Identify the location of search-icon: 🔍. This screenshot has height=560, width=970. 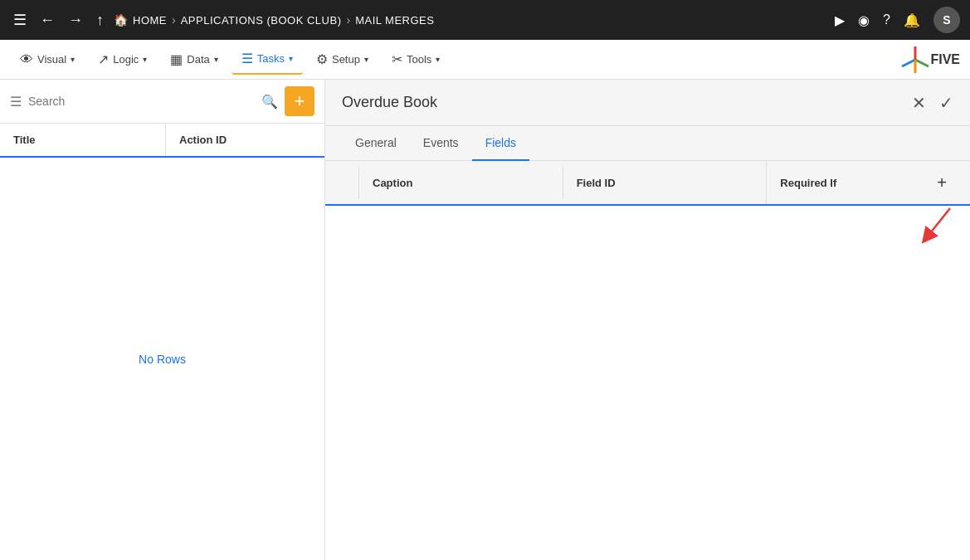
(270, 101).